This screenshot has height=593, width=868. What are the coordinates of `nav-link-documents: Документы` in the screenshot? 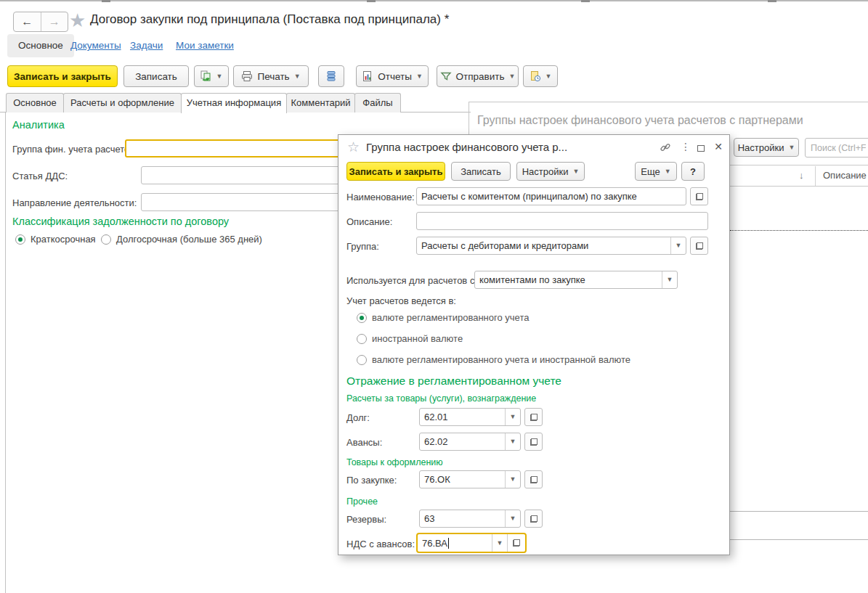 It's located at (96, 45).